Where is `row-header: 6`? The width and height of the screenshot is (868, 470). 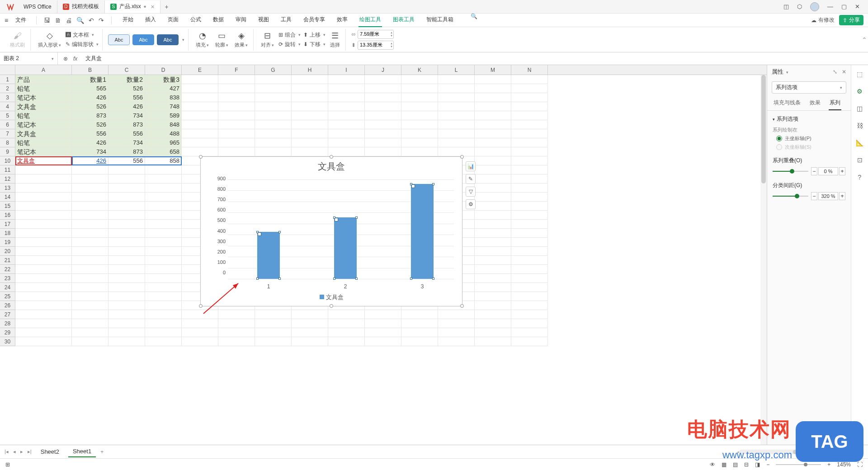
row-header: 6 is located at coordinates (8, 125).